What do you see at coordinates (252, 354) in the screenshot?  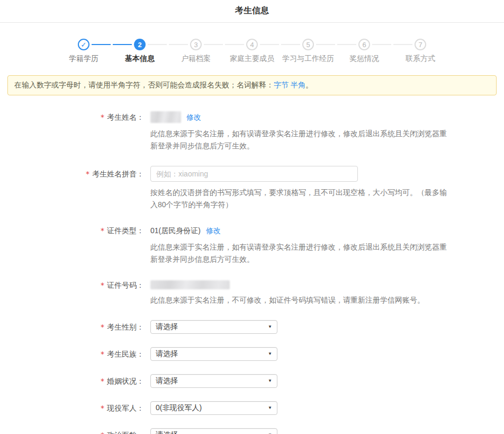 I see `field-row-ethnicity: *考生民族： 请选择 ▼` at bounding box center [252, 354].